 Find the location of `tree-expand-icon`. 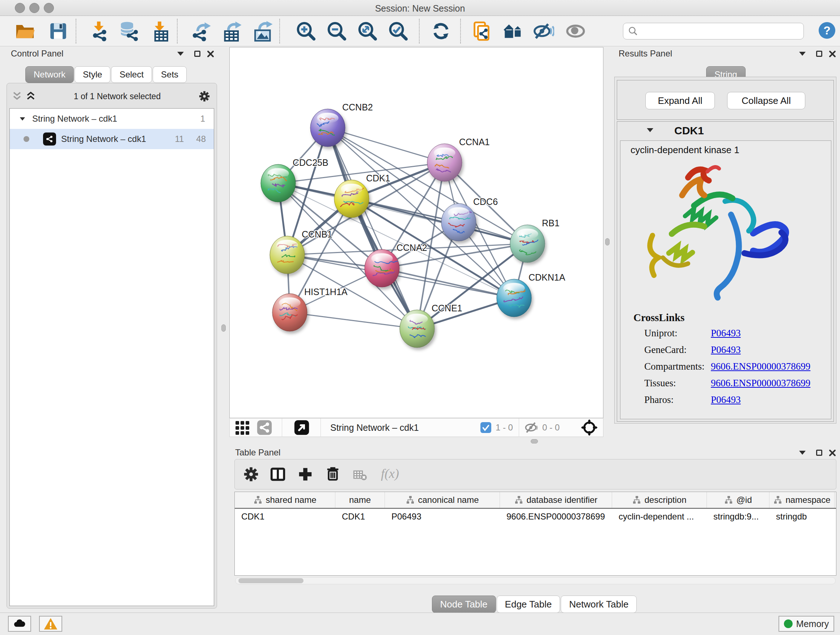

tree-expand-icon is located at coordinates (22, 119).